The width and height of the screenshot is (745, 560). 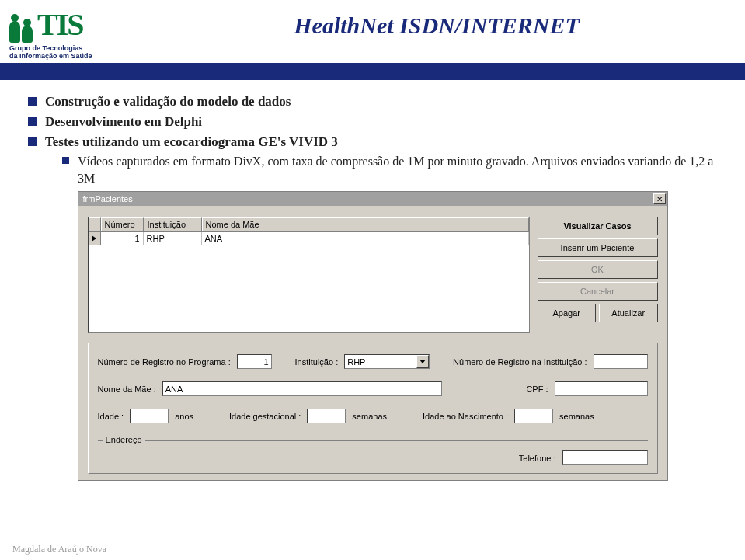 I want to click on nascimento-input, so click(x=534, y=416).